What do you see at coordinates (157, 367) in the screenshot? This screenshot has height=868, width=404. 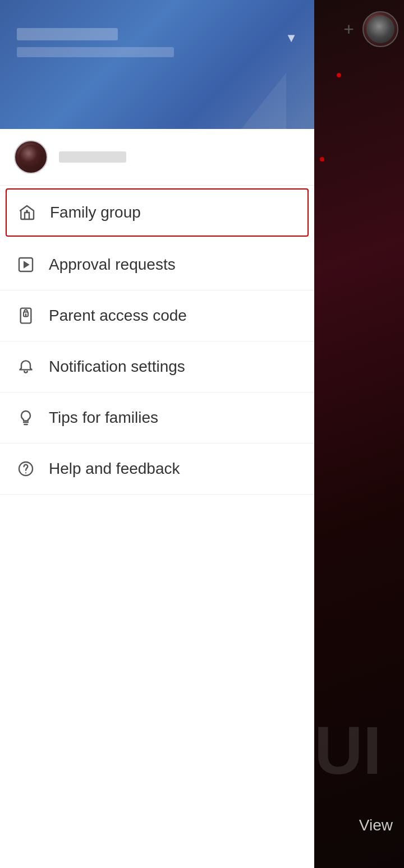 I see `menu-item-notification-settings: Notification settings` at bounding box center [157, 367].